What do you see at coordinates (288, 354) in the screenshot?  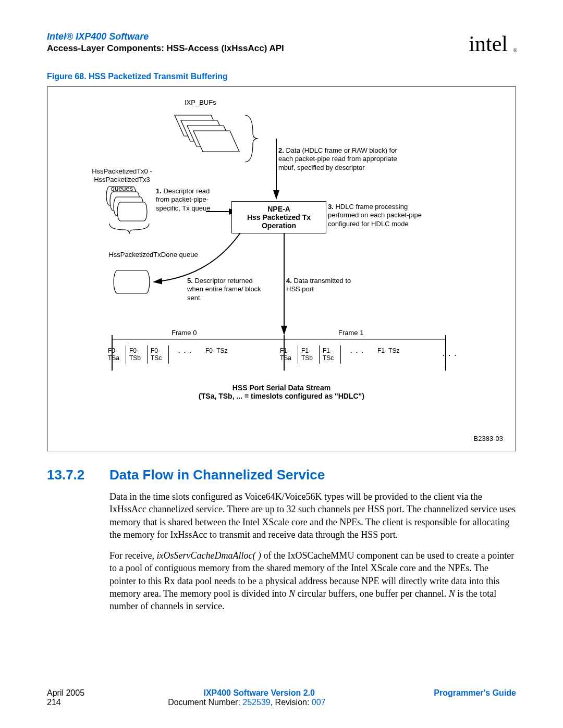 I see `ts-f1a: F1- TSa` at bounding box center [288, 354].